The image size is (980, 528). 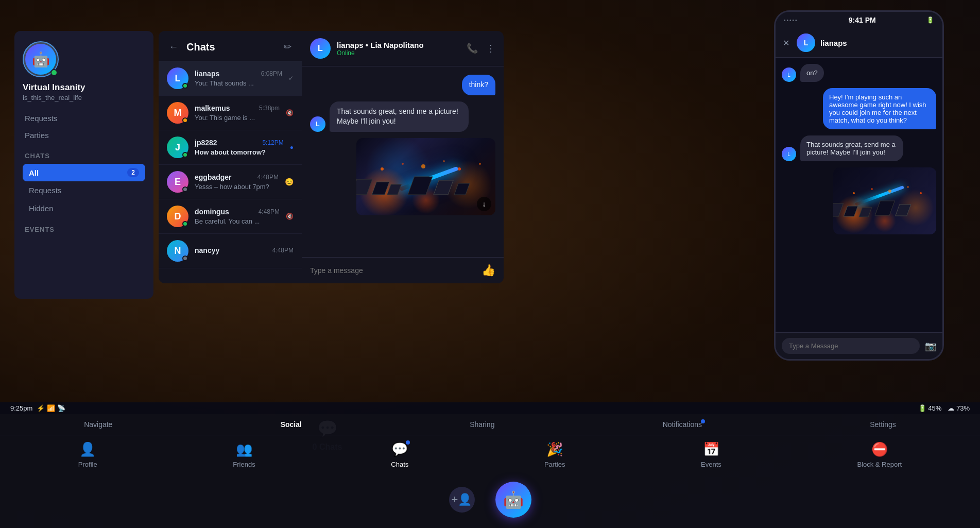 What do you see at coordinates (883, 424) in the screenshot?
I see `tab-settings: Settings` at bounding box center [883, 424].